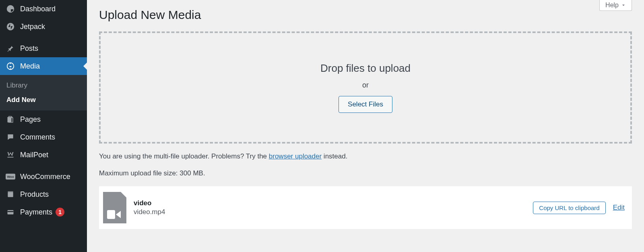  What do you see at coordinates (365, 16) in the screenshot?
I see `page-title: Upload New Media` at bounding box center [365, 16].